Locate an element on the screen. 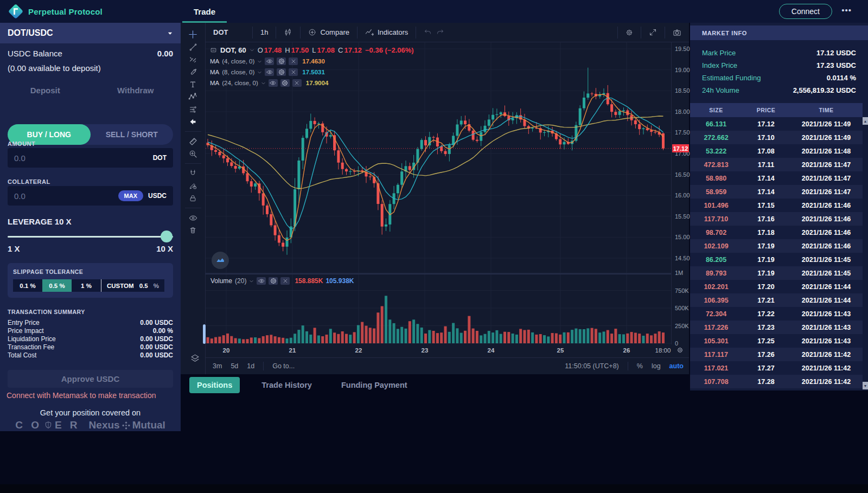 This screenshot has height=493, width=868. amount-field: 0.0 DOT is located at coordinates (90, 158).